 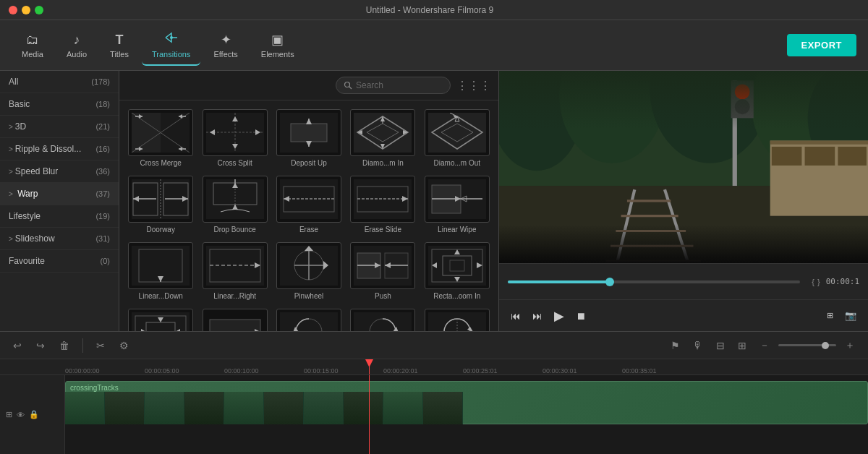 I want to click on transition-diamond-in-label: Diamo...m In, so click(x=383, y=163).